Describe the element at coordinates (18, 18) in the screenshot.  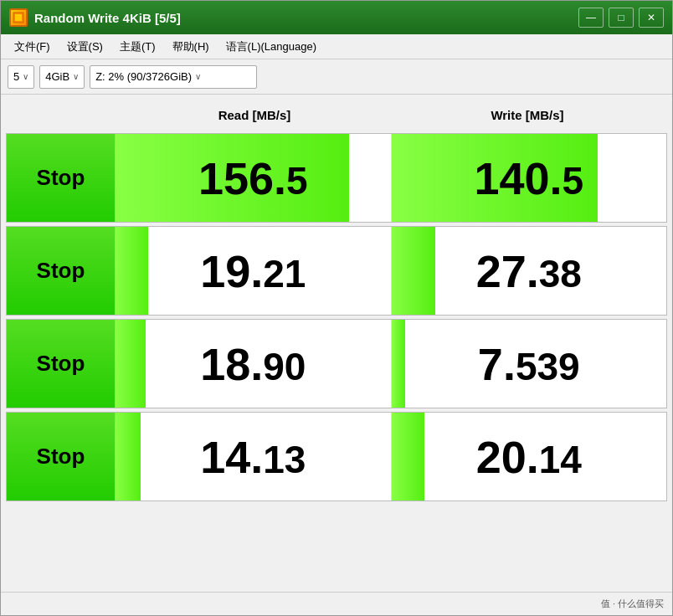
I see `app-icon` at that location.